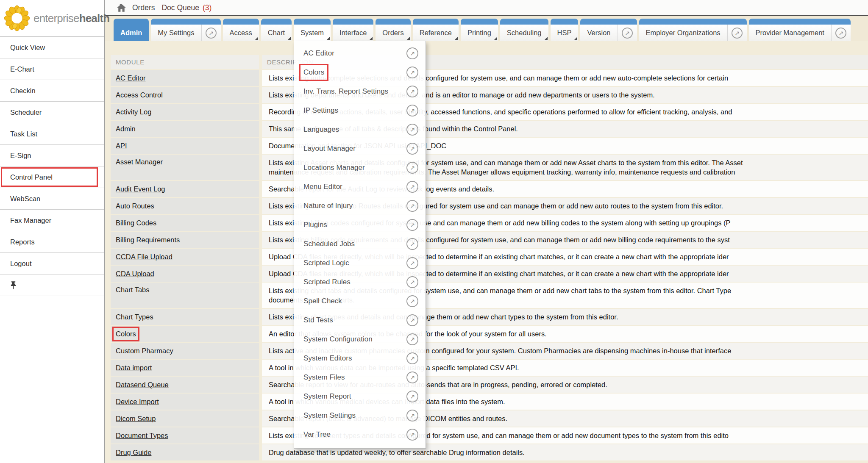 The image size is (868, 463). Describe the element at coordinates (360, 320) in the screenshot. I see `menu-item-std-tests: Std Tests↗` at that location.